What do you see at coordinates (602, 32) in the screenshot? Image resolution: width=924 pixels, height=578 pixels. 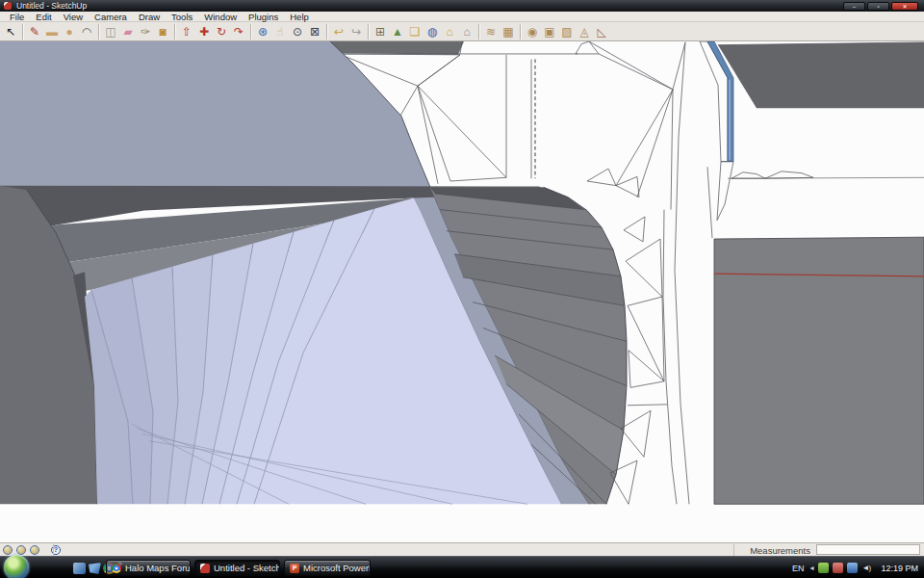 I see `flip-edge-tool: ◺` at bounding box center [602, 32].